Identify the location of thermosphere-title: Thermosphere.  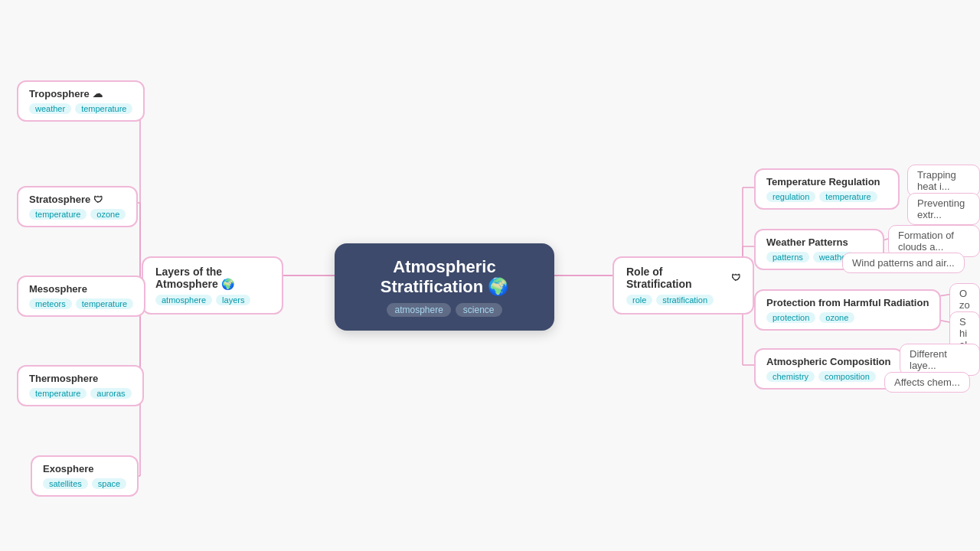
(80, 378).